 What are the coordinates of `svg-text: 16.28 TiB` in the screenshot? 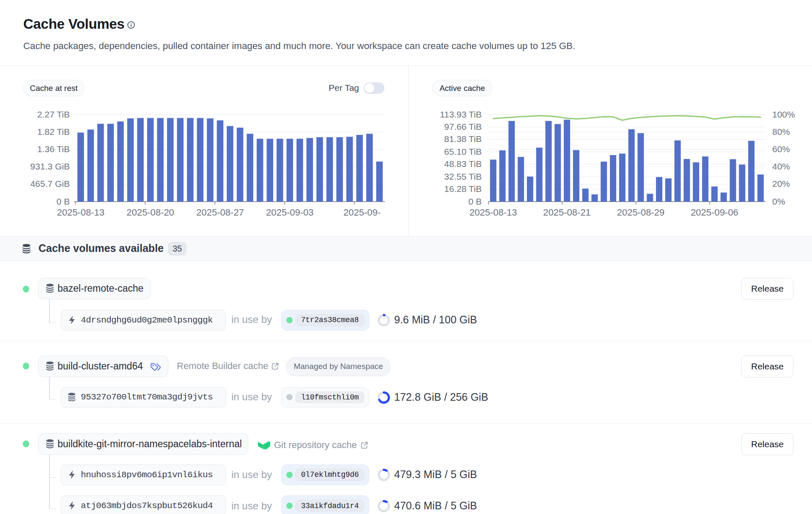 It's located at (463, 189).